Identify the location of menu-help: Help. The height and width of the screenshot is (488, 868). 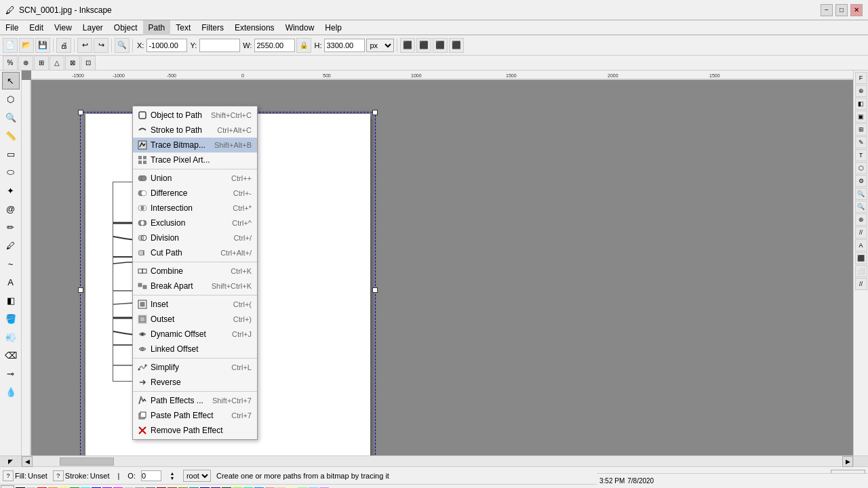
(334, 28).